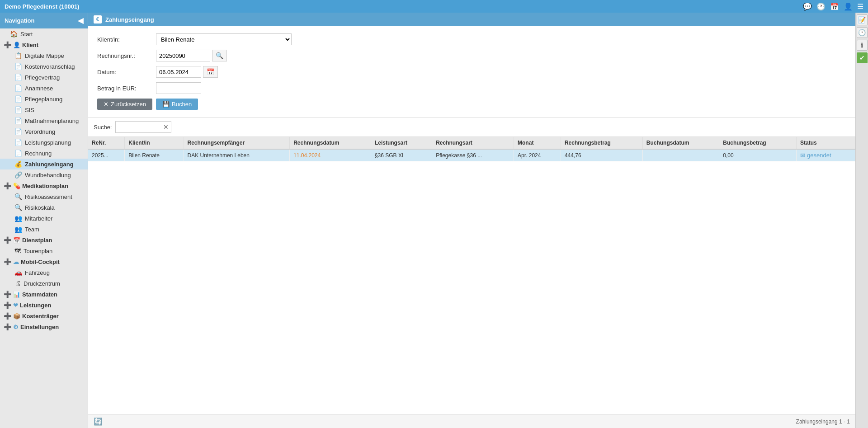 The image size is (868, 428). What do you see at coordinates (211, 72) in the screenshot?
I see `datum-calendar-btn: 📅` at bounding box center [211, 72].